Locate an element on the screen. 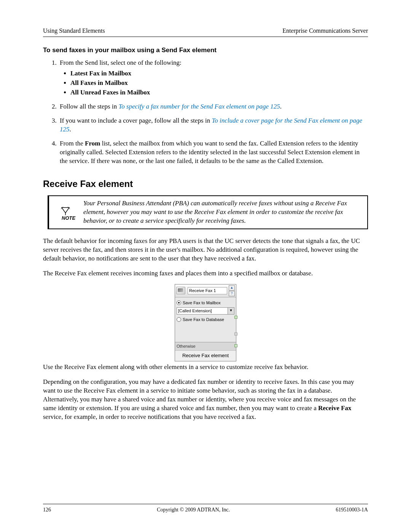 Image resolution: width=411 pixels, height=532 pixels. step3-prefix: If you want to include a cover page, fol… is located at coordinates (135, 120).